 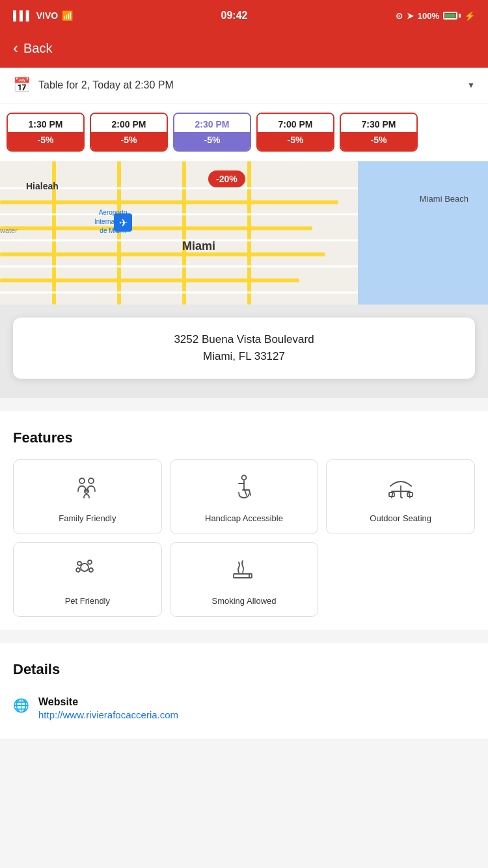 What do you see at coordinates (470, 16) in the screenshot?
I see `charging-icon: ⚡` at bounding box center [470, 16].